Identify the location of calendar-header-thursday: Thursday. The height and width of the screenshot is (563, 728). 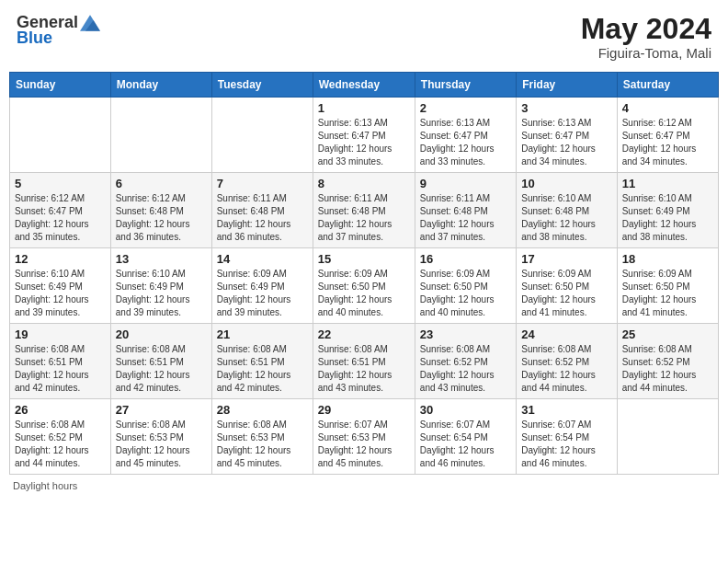
(465, 85).